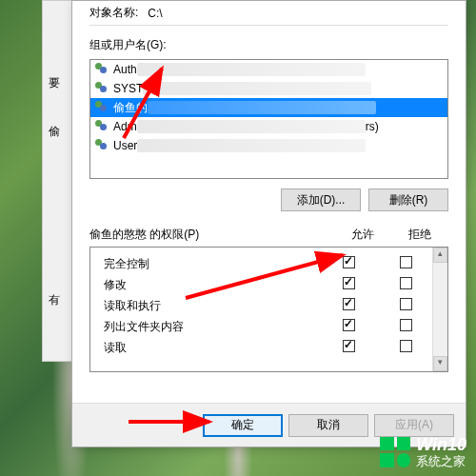  I want to click on object-name-row: 对象名称: C:\, so click(268, 15).